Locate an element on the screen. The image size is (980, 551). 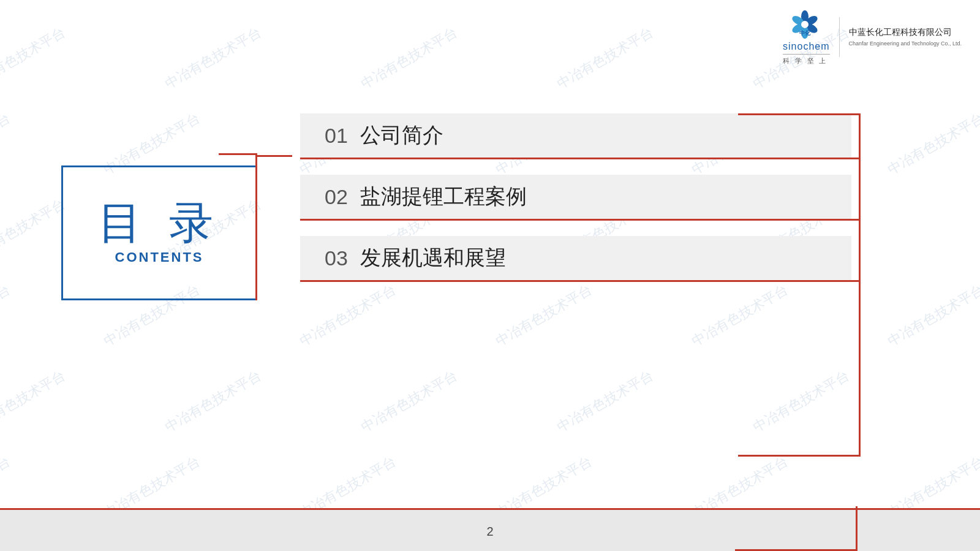
company-name-cn: 中蓝长化工程科技有限公司 is located at coordinates (900, 32).